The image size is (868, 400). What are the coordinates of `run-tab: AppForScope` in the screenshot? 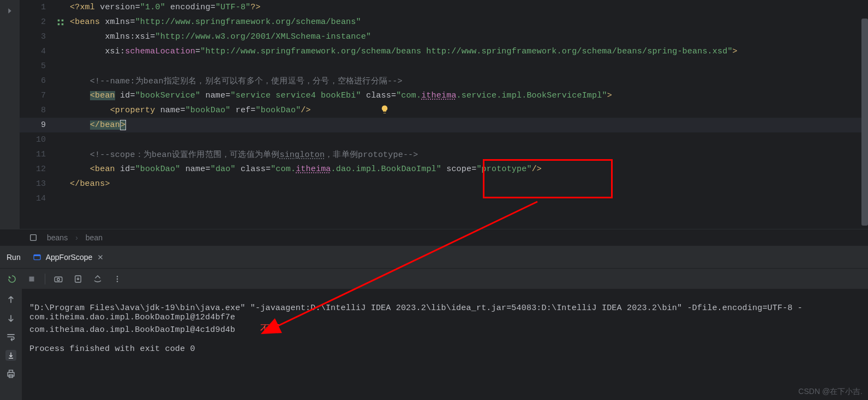 It's located at (69, 257).